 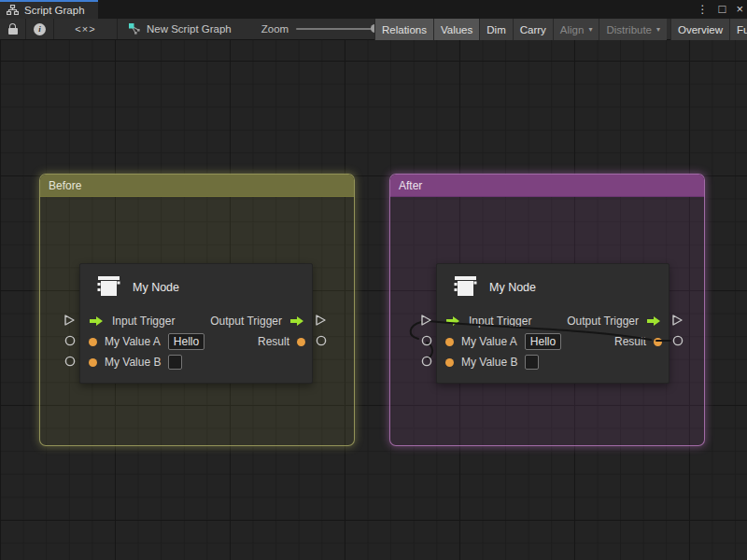 I want to click on align-dropdown: Align ▾, so click(x=576, y=30).